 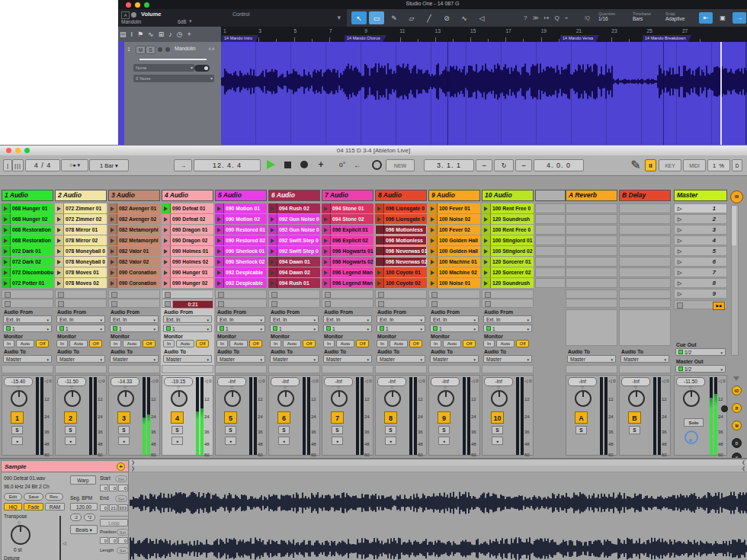 What do you see at coordinates (579, 38) in the screenshot?
I see `arrangement-clip-flag: 14 Mando Versa` at bounding box center [579, 38].